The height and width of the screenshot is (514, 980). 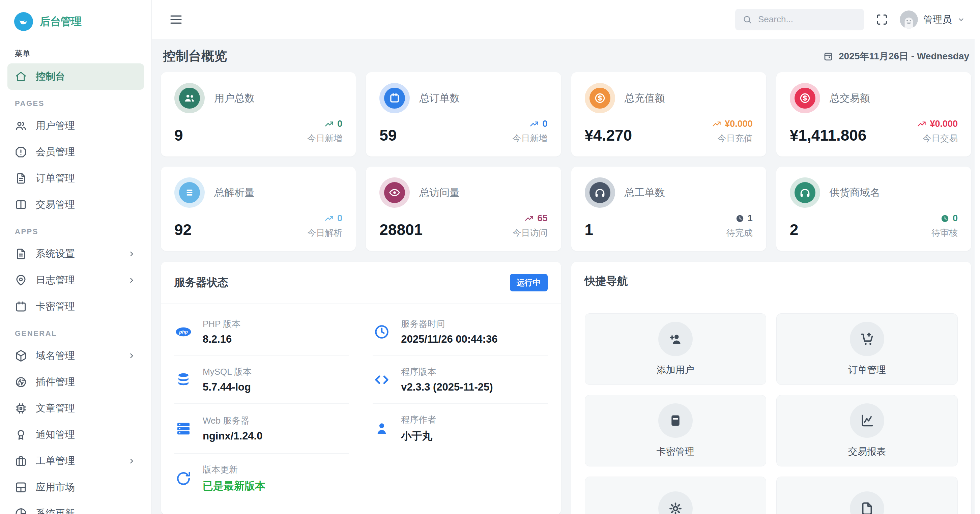 I want to click on stat-trend-value: 0, so click(x=340, y=218).